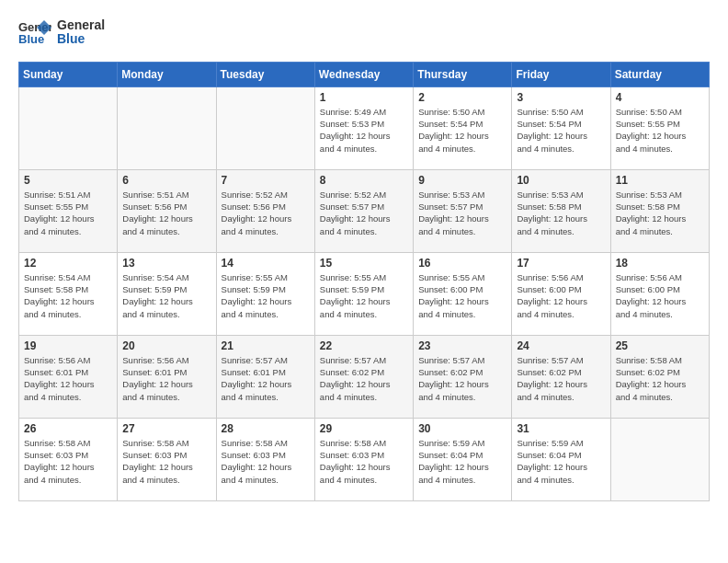 This screenshot has width=728, height=563. I want to click on calendar-cell: 30Sunrise: 5:59 AM Sunset: 6:04 PM Dayli…, so click(463, 459).